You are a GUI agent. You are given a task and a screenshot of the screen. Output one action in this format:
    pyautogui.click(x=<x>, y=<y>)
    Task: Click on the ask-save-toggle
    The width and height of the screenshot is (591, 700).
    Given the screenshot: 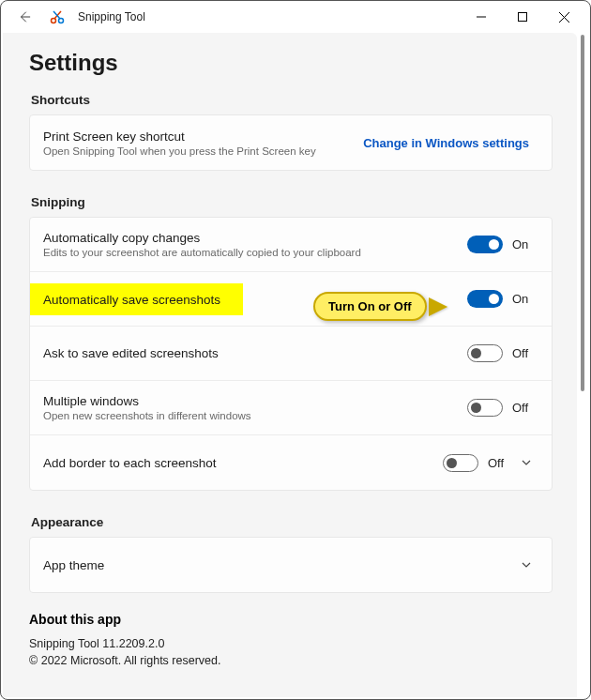 What is the action you would take?
    pyautogui.click(x=485, y=353)
    